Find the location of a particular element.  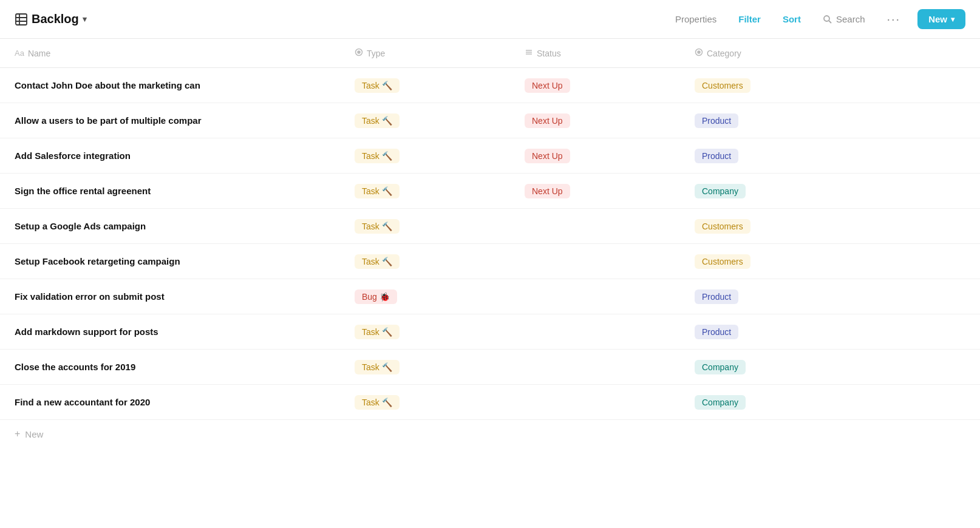

add-new-row: + New is located at coordinates (490, 434).